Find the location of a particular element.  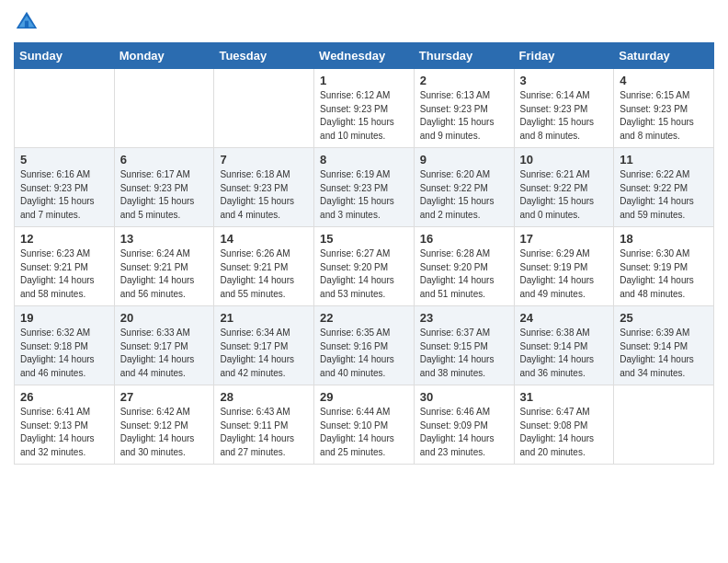

day-number: 19 is located at coordinates (64, 318).